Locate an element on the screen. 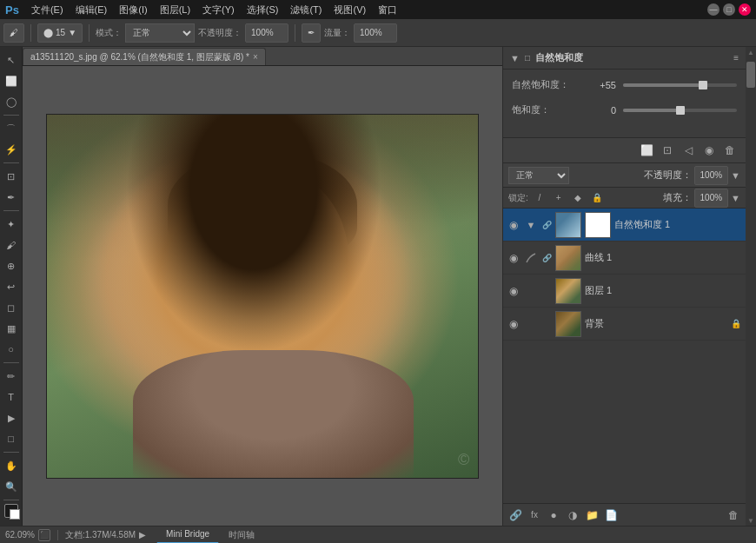  tool-pen: ✏ is located at coordinates (11, 376).